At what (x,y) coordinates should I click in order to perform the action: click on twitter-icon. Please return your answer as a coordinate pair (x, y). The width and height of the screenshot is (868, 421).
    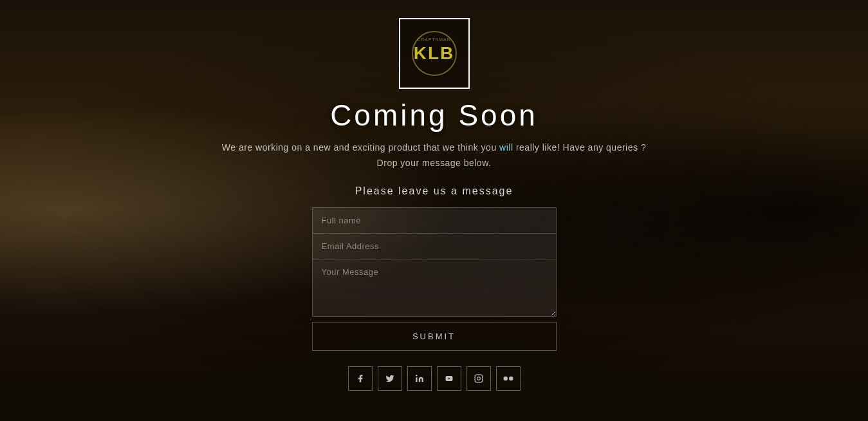
    Looking at the image, I should click on (390, 379).